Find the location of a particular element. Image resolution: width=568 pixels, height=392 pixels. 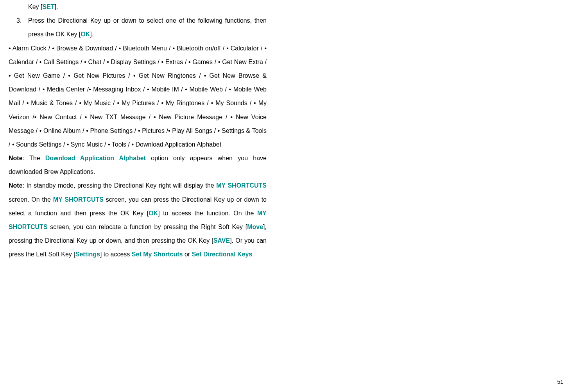

key-move: Move is located at coordinates (255, 227).